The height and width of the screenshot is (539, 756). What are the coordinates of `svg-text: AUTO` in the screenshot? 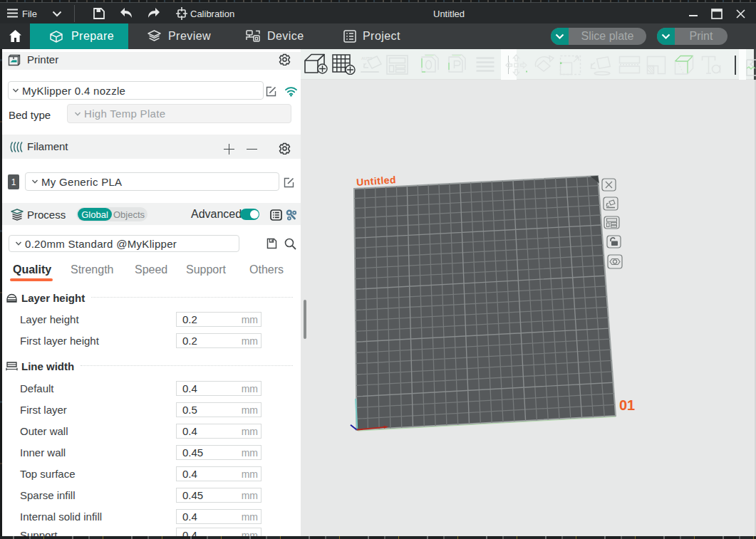 It's located at (367, 58).